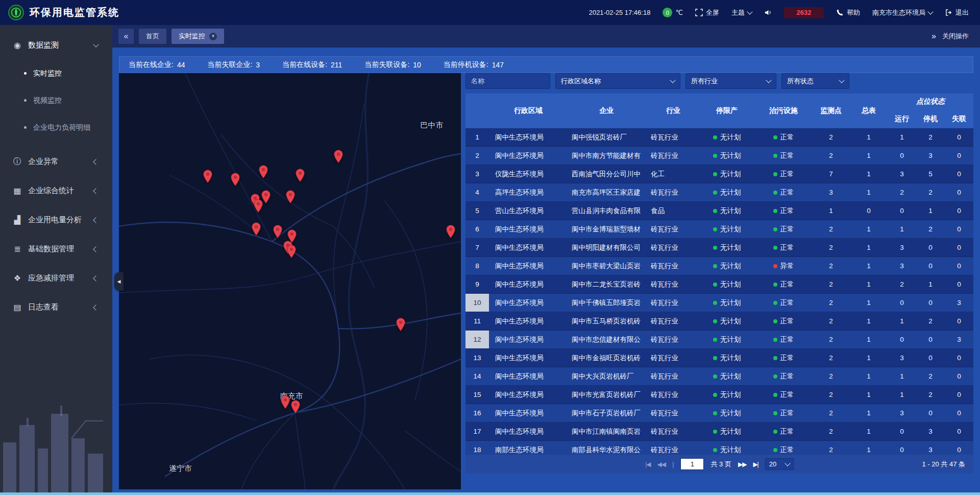 This screenshot has width=980, height=495. I want to click on status-dot, so click(775, 266).